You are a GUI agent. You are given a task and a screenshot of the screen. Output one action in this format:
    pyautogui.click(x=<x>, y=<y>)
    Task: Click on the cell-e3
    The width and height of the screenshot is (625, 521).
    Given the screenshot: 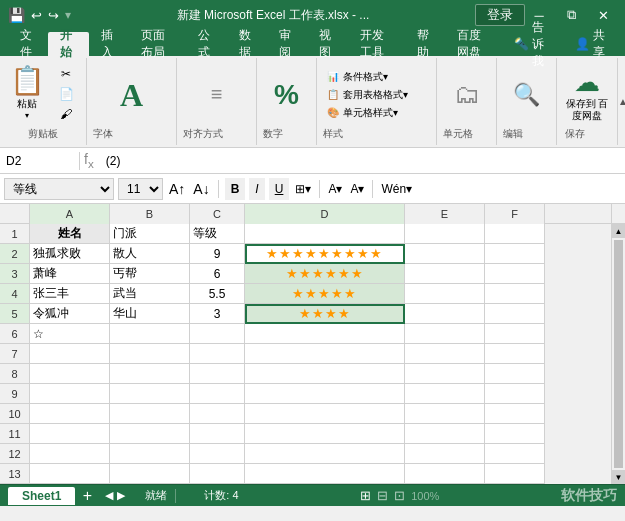 What is the action you would take?
    pyautogui.click(x=445, y=274)
    